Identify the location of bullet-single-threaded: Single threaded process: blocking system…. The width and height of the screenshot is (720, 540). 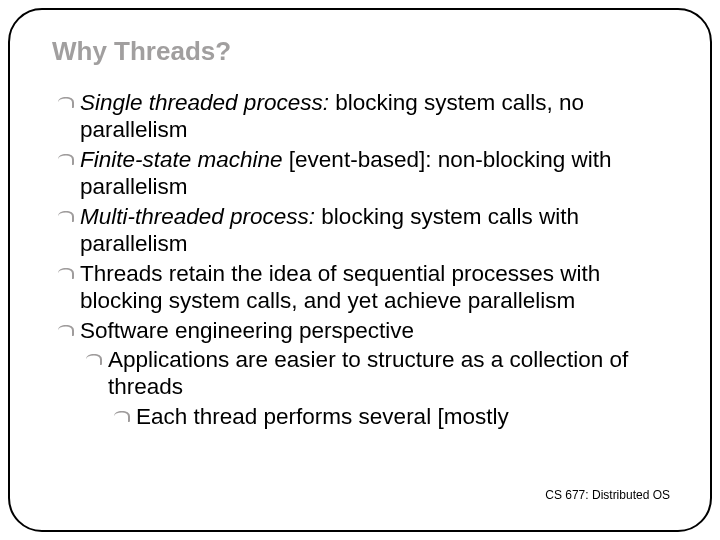
(369, 116).